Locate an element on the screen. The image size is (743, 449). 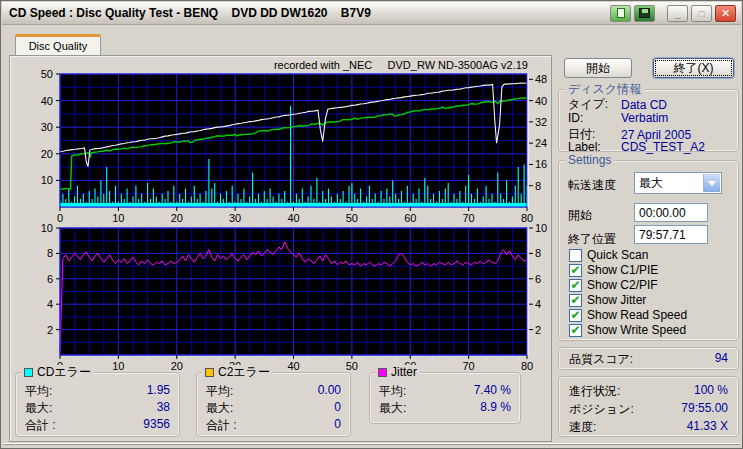
speed-readout-value: 41.33 X is located at coordinates (708, 428).